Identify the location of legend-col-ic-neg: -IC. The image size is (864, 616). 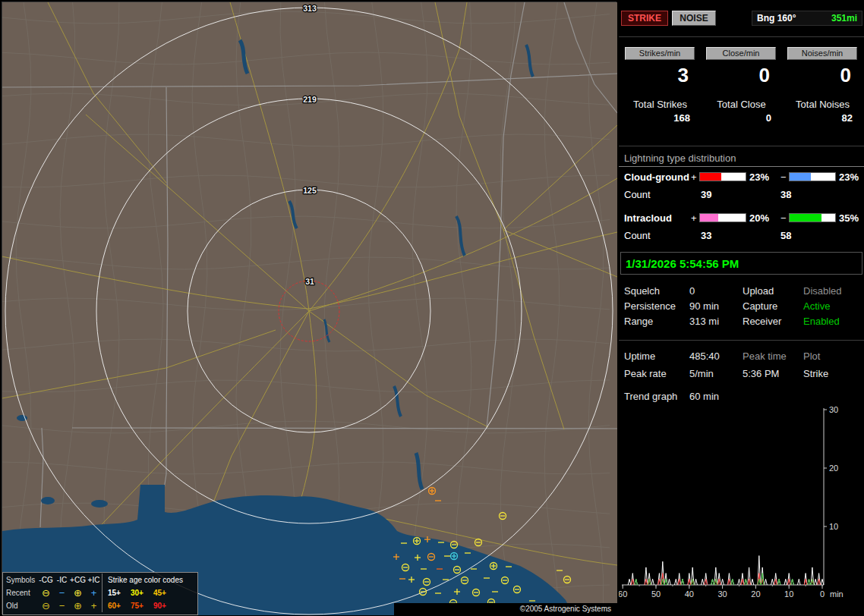
(62, 580).